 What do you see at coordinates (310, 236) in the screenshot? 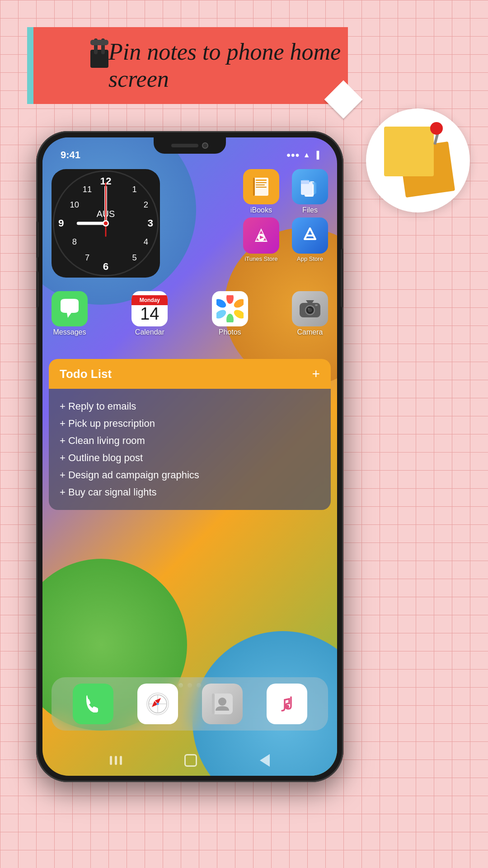
I see `app-store-icon` at bounding box center [310, 236].